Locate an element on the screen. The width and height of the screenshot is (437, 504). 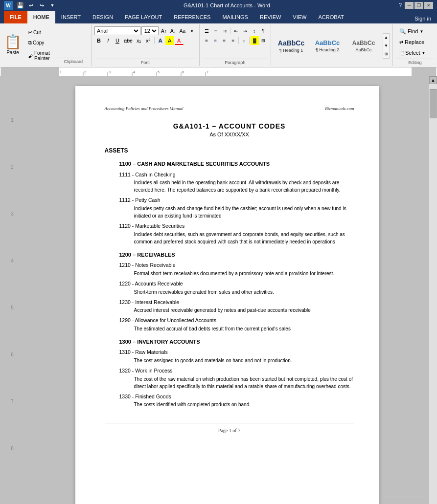
margin-2: 2 is located at coordinates (12, 186).